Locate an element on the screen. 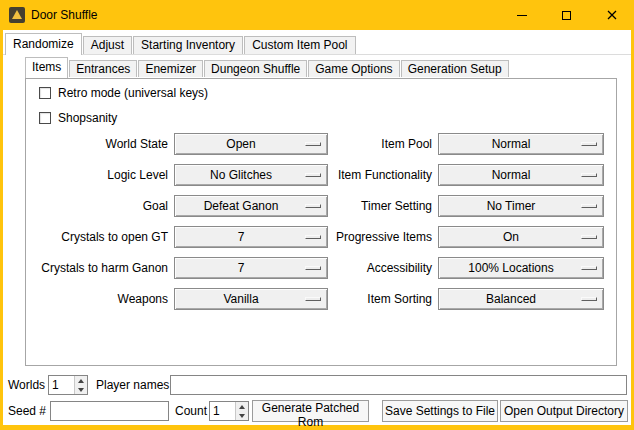  accessibility-value: 100% Locations is located at coordinates (520, 268).